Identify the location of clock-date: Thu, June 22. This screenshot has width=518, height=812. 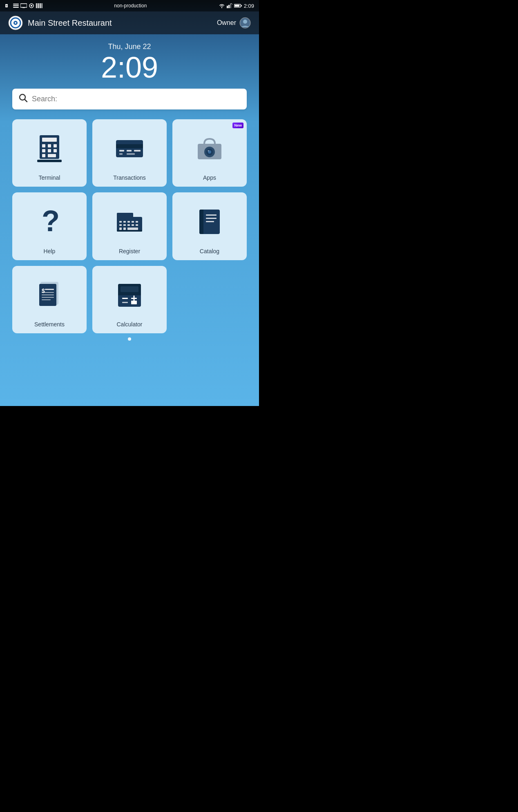
(130, 47).